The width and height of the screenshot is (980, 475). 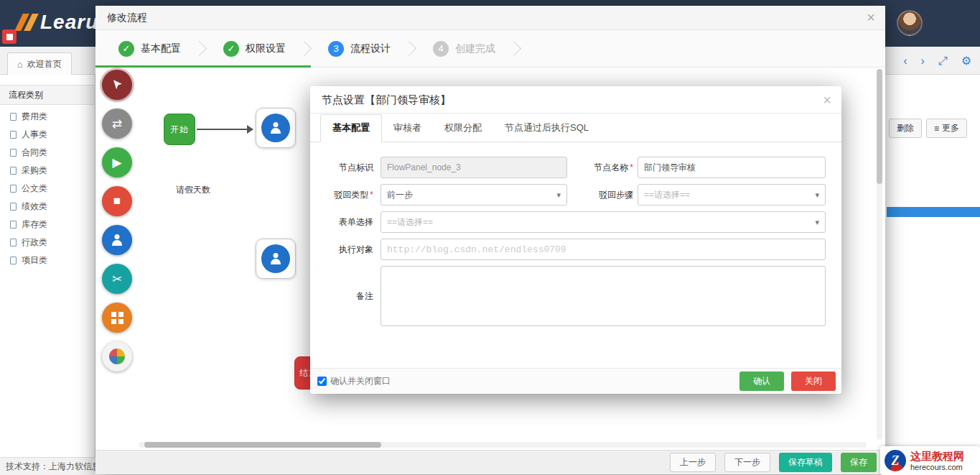 What do you see at coordinates (45, 65) in the screenshot?
I see `tab-home-label: 欢迎首页` at bounding box center [45, 65].